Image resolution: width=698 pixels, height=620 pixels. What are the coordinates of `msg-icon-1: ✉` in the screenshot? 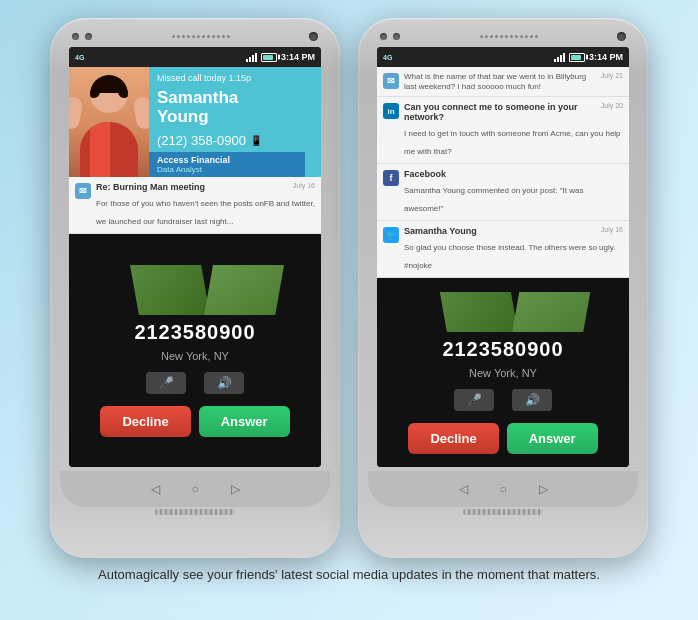 It's located at (391, 81).